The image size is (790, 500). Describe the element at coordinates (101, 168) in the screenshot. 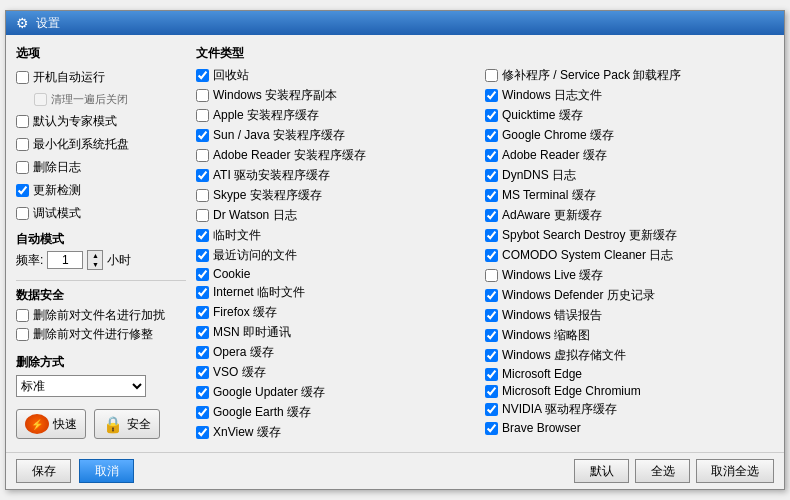

I see `option-delete-log: 删除日志` at that location.